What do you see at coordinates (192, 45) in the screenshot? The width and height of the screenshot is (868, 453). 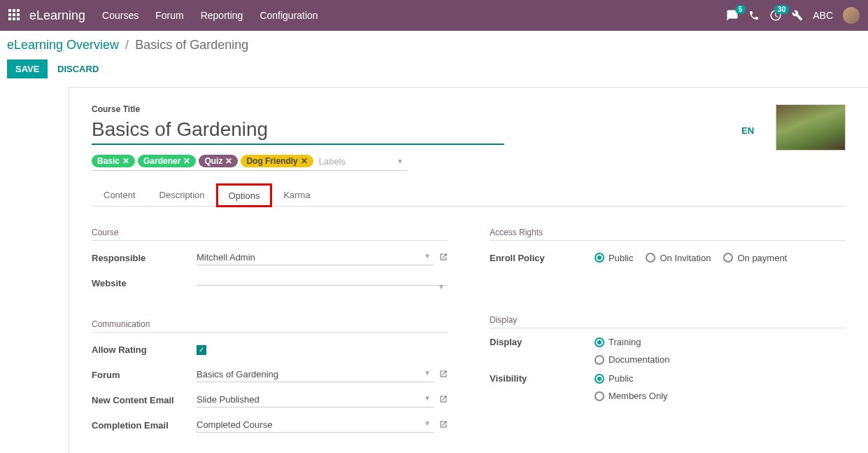 I see `breadcrumb-current: Basics of Gardening` at bounding box center [192, 45].